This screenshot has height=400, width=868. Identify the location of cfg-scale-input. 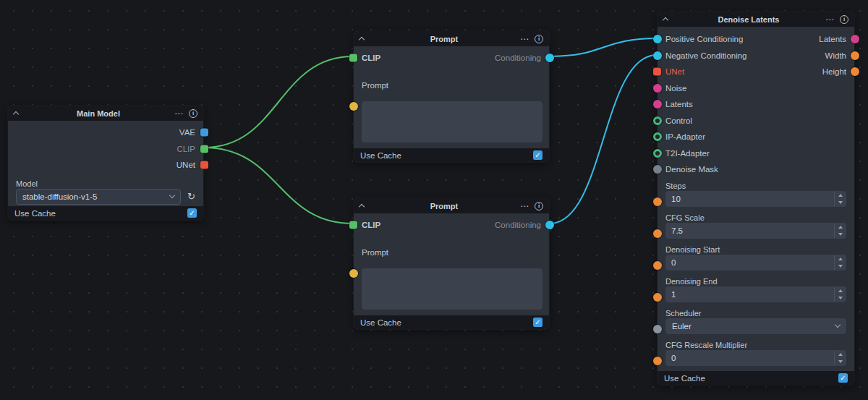
(759, 231).